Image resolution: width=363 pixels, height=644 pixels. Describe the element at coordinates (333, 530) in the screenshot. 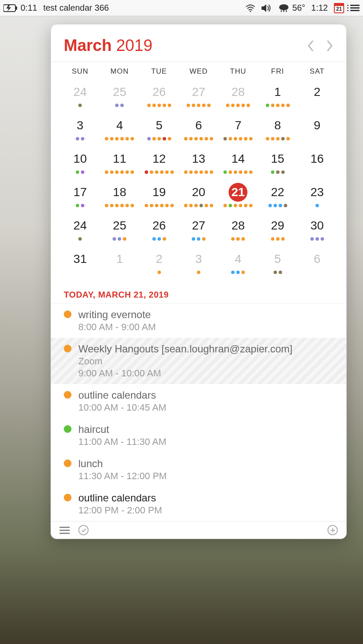

I see `add-event-button` at that location.